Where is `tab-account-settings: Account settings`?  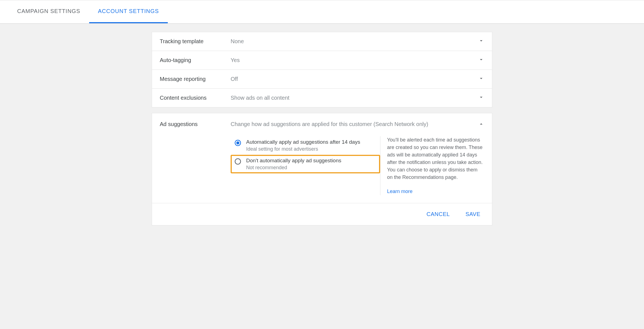
tab-account-settings: Account settings is located at coordinates (128, 12).